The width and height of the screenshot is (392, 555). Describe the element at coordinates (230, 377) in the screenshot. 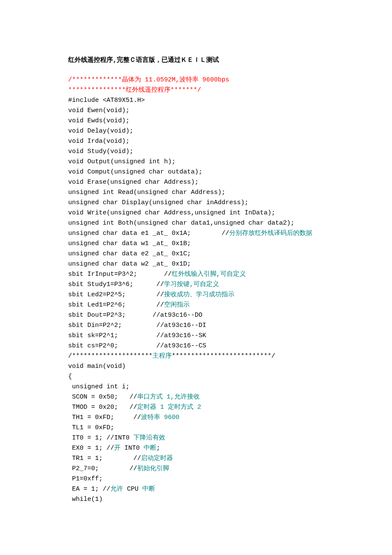

I see `code-line: {` at that location.